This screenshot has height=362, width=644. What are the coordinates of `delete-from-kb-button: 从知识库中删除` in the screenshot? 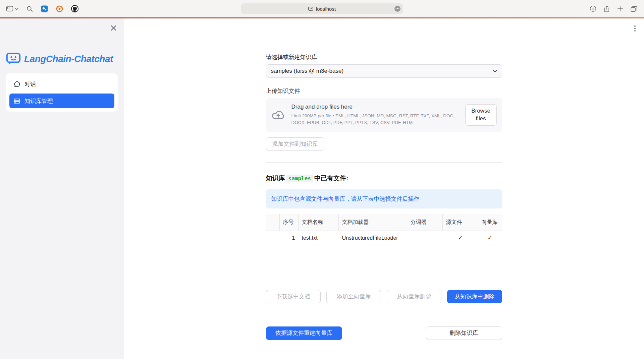 It's located at (474, 297).